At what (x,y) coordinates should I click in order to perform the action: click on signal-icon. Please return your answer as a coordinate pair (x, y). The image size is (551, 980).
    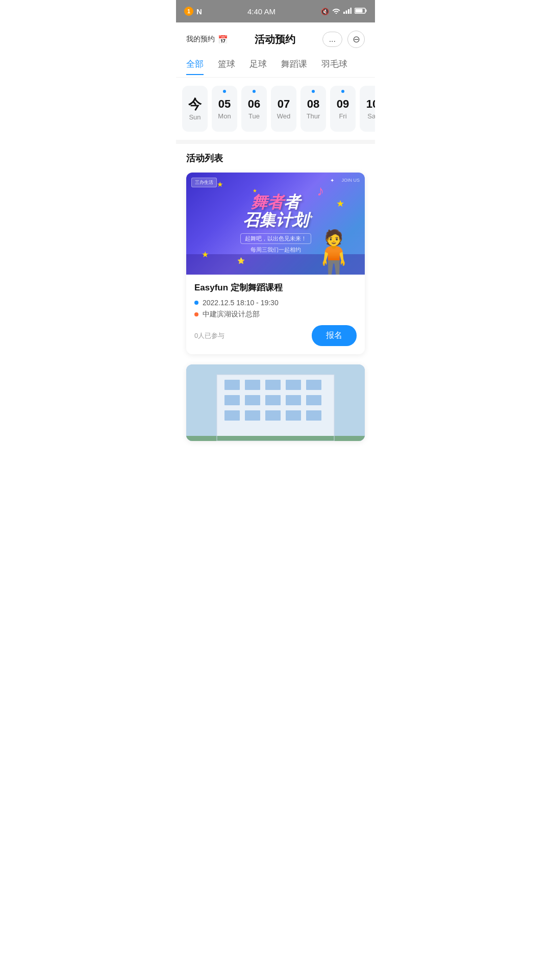
    Looking at the image, I should click on (347, 11).